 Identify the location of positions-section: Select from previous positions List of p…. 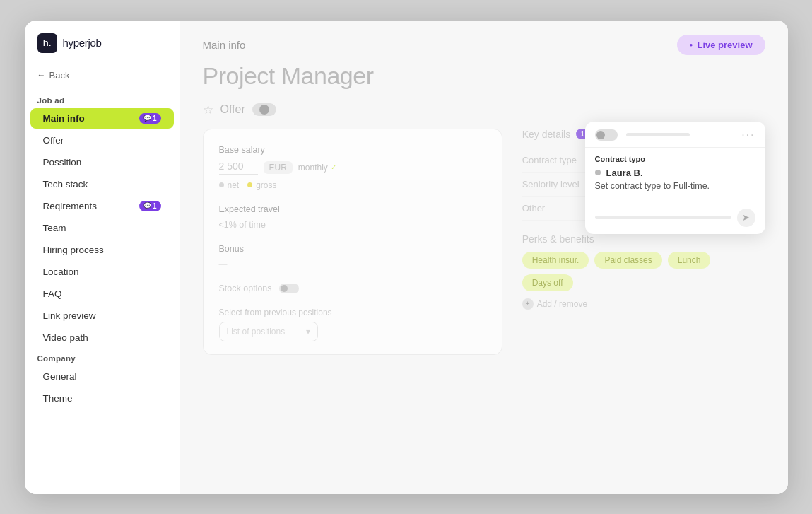
(353, 325).